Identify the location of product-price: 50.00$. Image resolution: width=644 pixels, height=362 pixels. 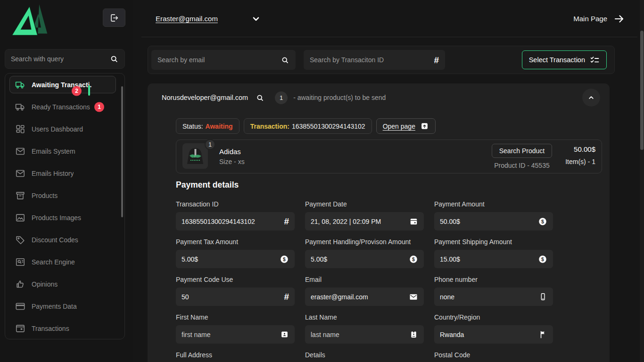
(585, 149).